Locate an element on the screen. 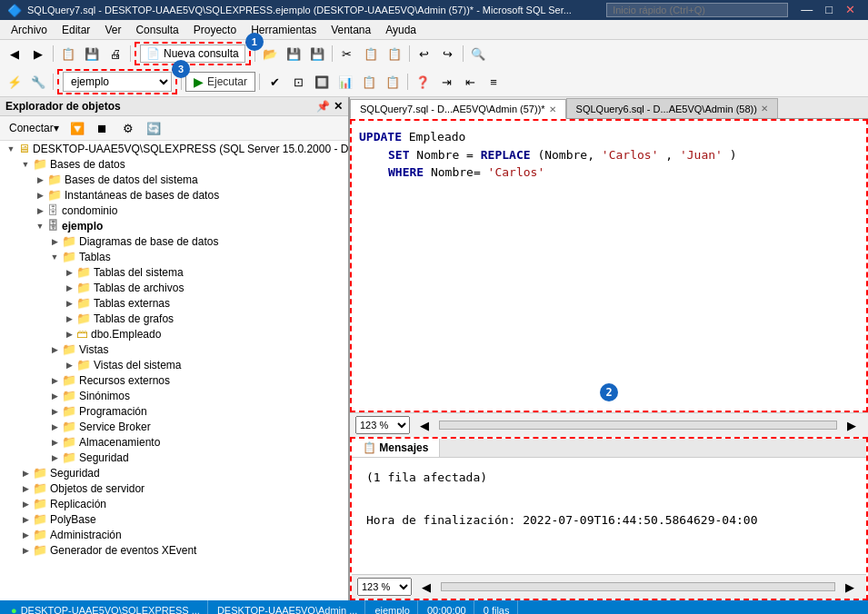  tree-item: ▶ 🗄 condominio is located at coordinates (175, 211).